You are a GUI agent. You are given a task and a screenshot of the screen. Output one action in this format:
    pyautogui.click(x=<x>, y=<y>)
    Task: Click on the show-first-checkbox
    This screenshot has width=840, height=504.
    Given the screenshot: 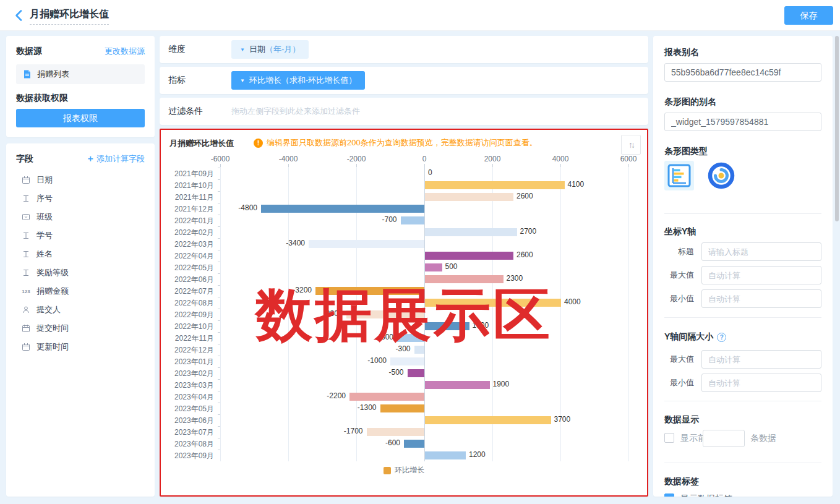 What is the action you would take?
    pyautogui.click(x=669, y=438)
    